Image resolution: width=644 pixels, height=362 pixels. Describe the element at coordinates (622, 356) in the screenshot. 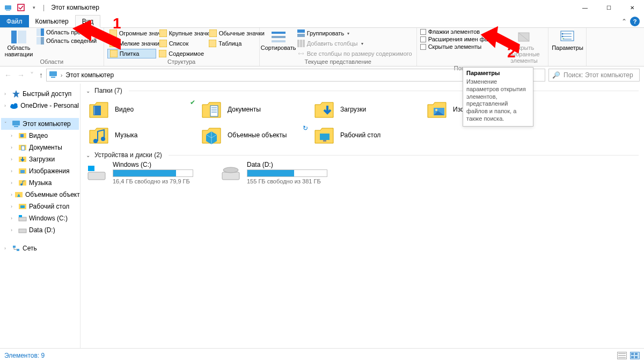

I see `view-details-button` at that location.